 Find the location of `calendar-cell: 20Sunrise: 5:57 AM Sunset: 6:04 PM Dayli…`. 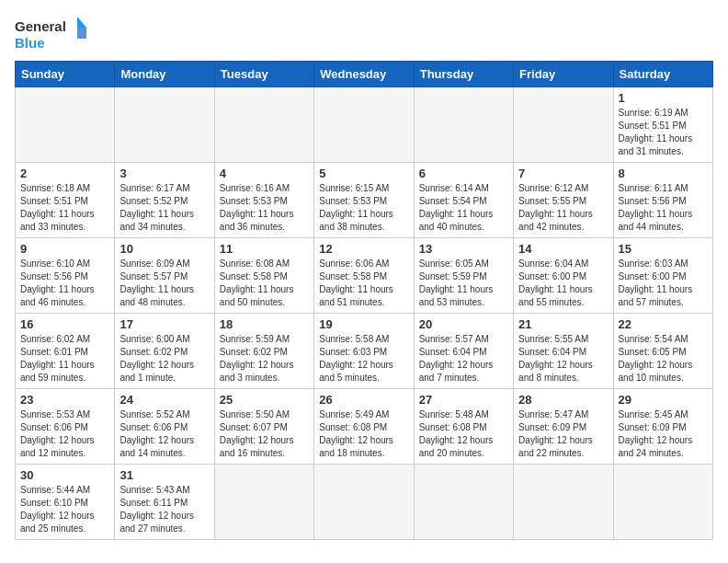

calendar-cell: 20Sunrise: 5:57 AM Sunset: 6:04 PM Dayli… is located at coordinates (463, 351).